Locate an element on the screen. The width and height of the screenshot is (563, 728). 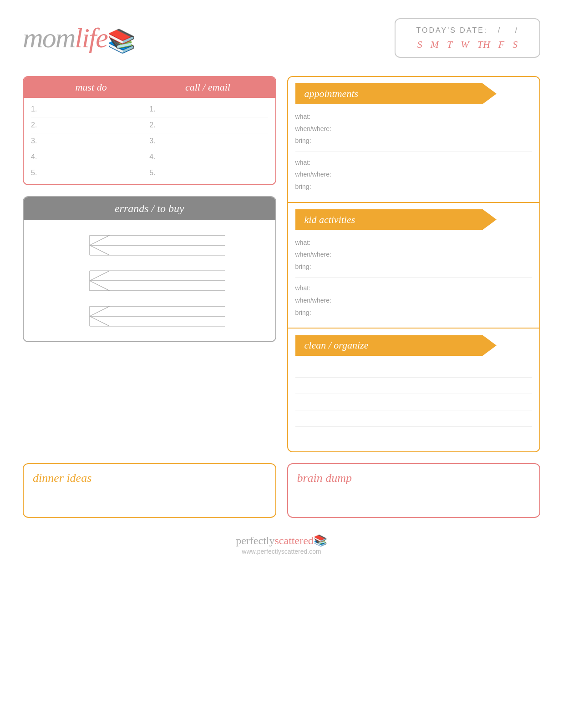
date-label: TODAY'S DATE: / / is located at coordinates (467, 30).